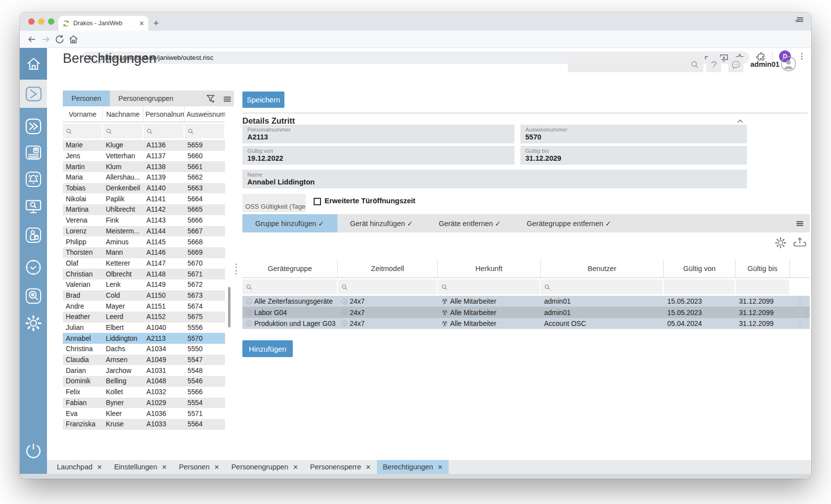 The height and width of the screenshot is (504, 831). What do you see at coordinates (634, 155) in the screenshot?
I see `gueltig-bis-field: Gültig bis 31.12.2029` at bounding box center [634, 155].